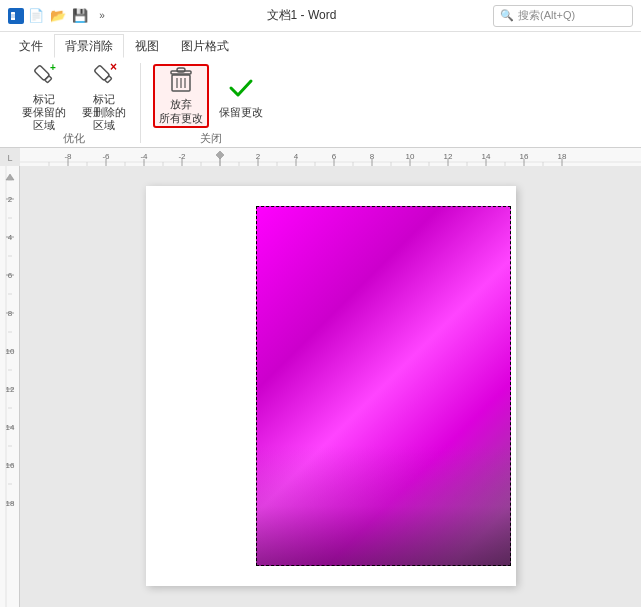  Describe the element at coordinates (181, 96) in the screenshot. I see `discard-all-button: 放弃所有更改` at that location.